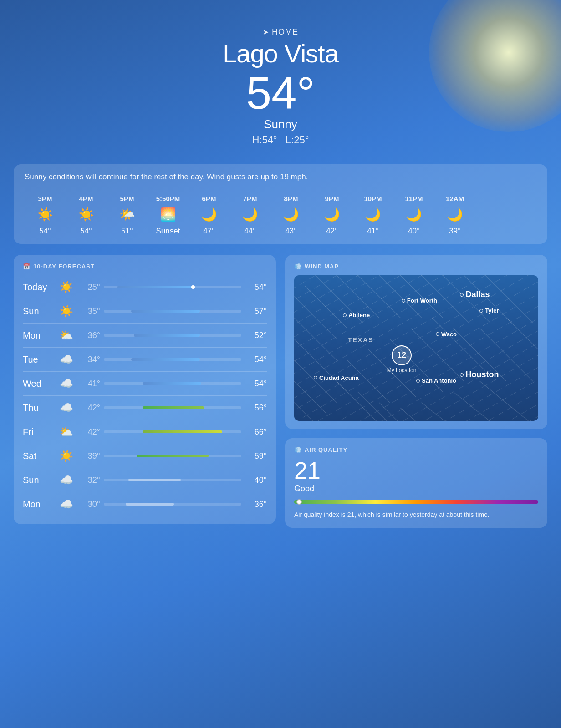 This screenshot has width=561, height=728. What do you see at coordinates (336, 378) in the screenshot?
I see `city-ciudadacuna: Ciudad Acuña` at bounding box center [336, 378].